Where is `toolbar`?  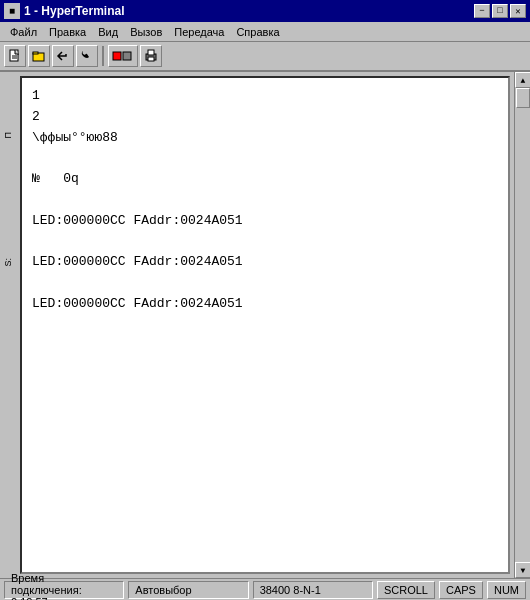
toolbar is located at coordinates (265, 57).